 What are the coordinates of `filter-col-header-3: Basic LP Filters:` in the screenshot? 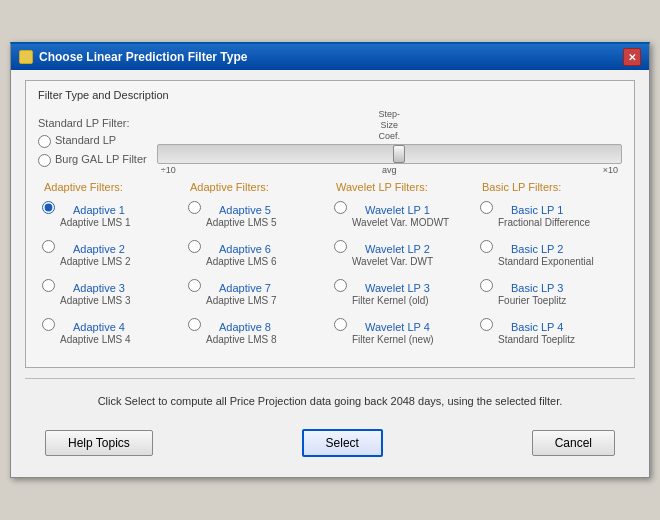 It's located at (549, 187).